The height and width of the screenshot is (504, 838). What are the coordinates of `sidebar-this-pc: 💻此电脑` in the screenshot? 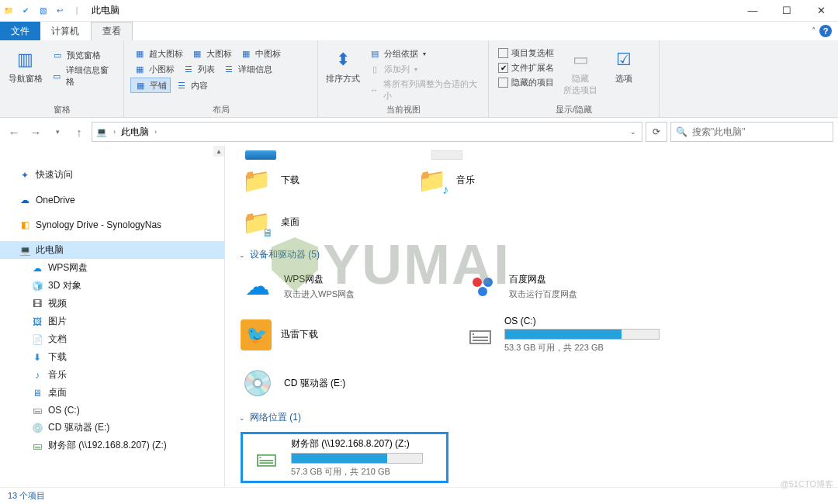 It's located at (112, 250).